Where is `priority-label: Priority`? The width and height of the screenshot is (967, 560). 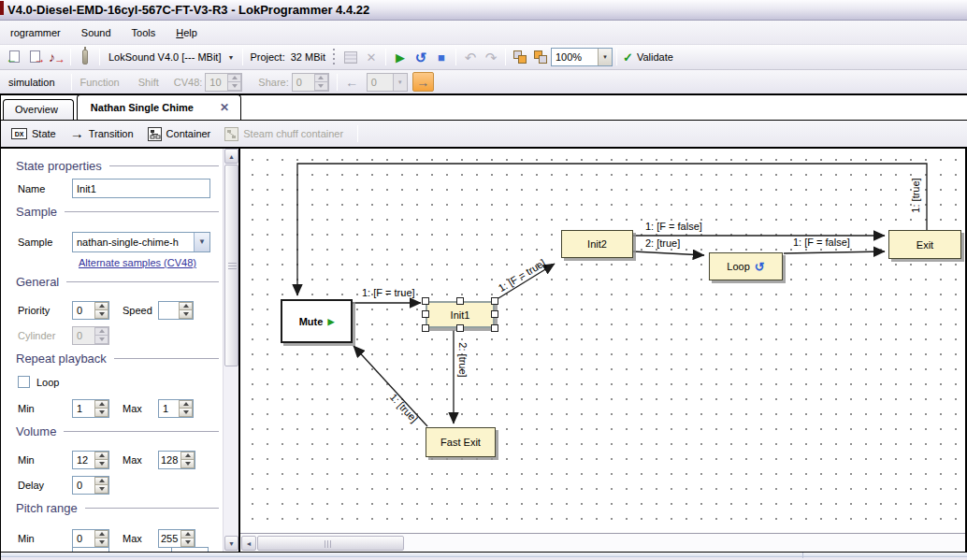
priority-label: Priority is located at coordinates (45, 310).